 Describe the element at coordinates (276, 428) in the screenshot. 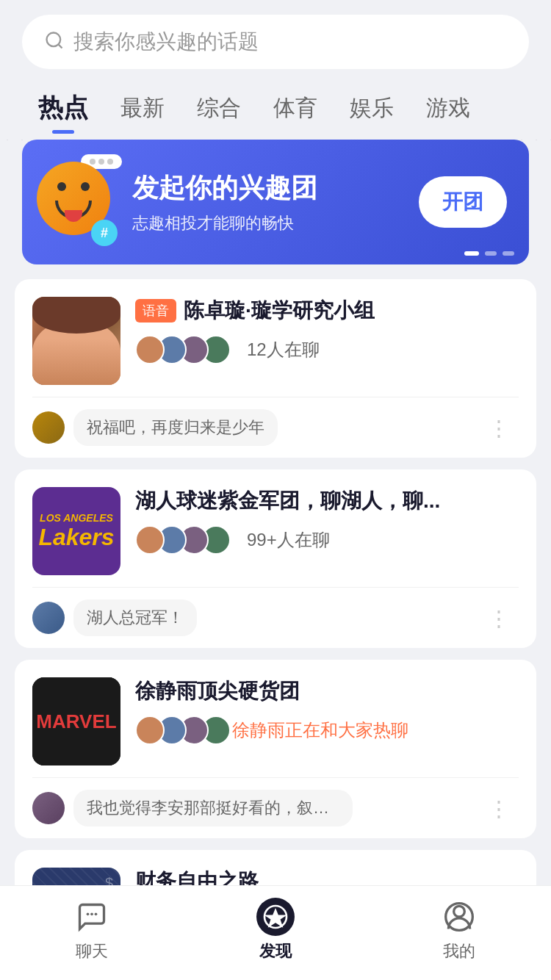

I see `card-footer-chen: 祝福吧，再度归来是少年 ⋮` at that location.